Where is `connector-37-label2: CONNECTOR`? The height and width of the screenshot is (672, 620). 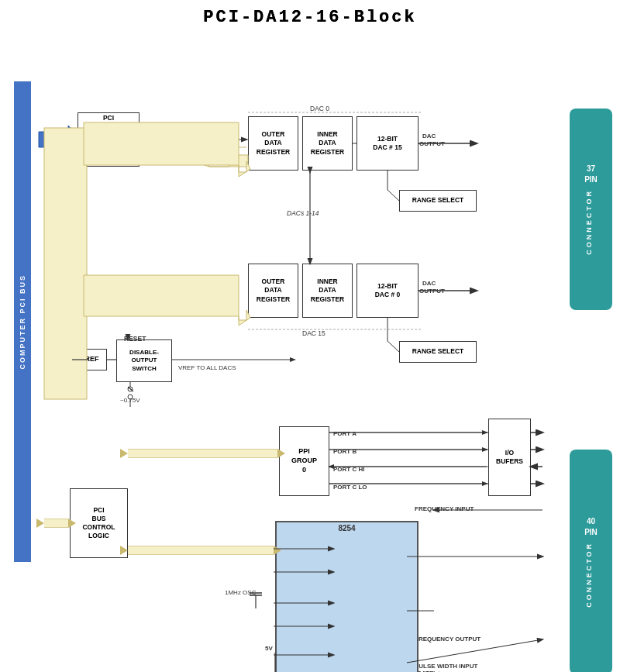
connector-37-label2: CONNECTOR is located at coordinates (589, 222).